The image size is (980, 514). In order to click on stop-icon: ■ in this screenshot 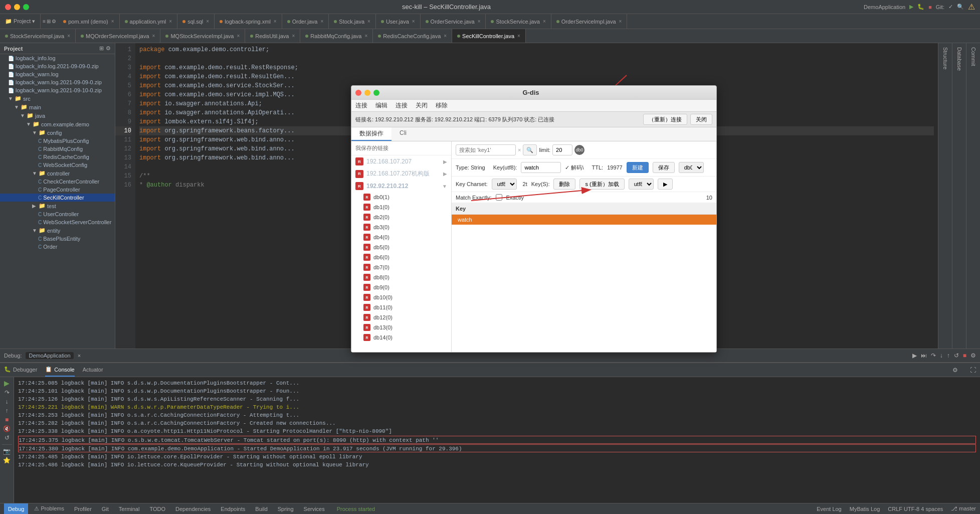, I will do `click(930, 7)`.